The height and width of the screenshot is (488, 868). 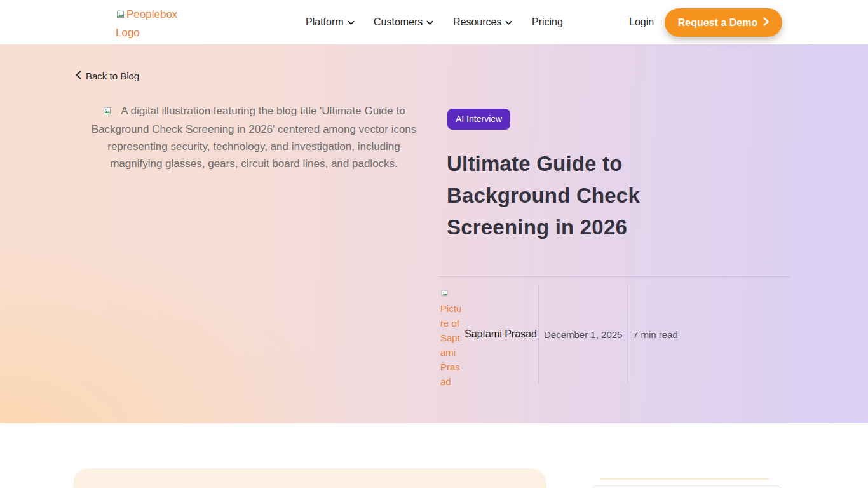 I want to click on nav-item-customers: Customers, so click(x=403, y=22).